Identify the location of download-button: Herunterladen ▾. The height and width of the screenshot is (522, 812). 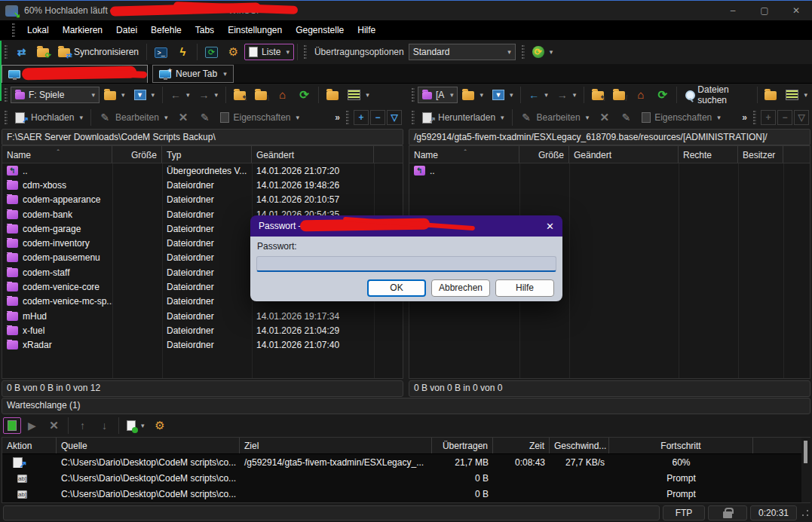
(463, 118).